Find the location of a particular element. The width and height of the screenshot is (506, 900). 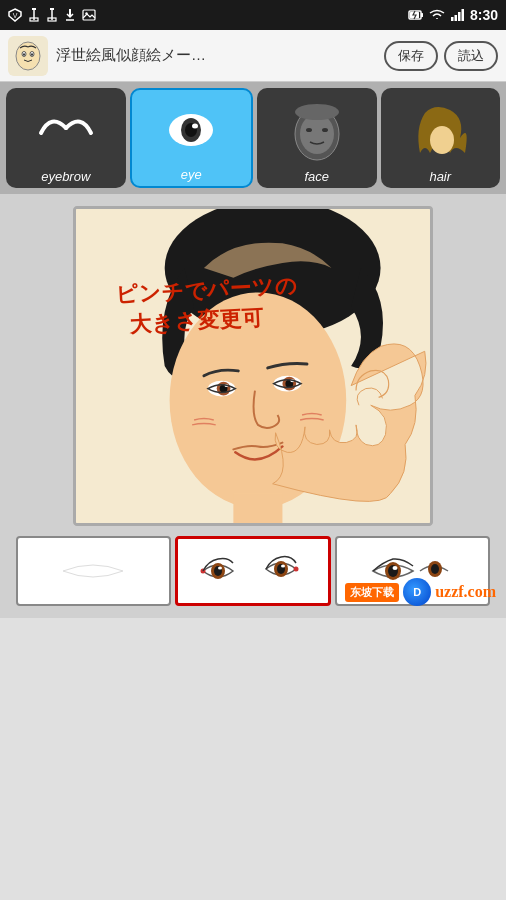

battery-charging-icon is located at coordinates (416, 15).